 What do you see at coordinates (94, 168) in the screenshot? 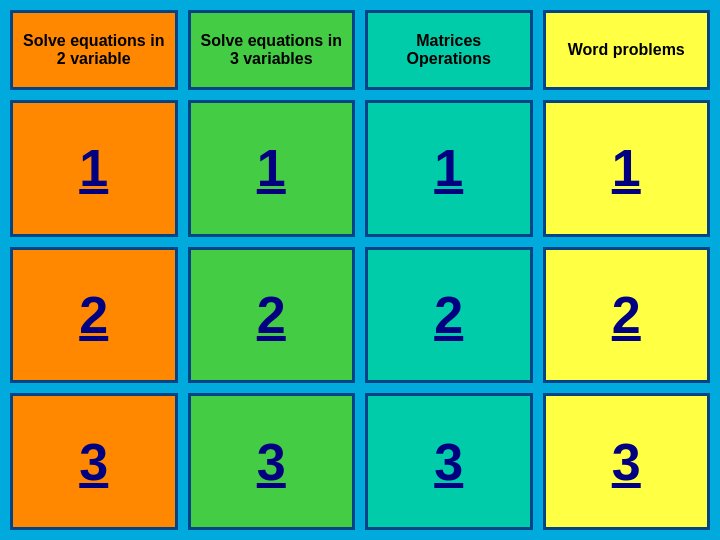
I see `cell-r1c1: 1` at bounding box center [94, 168].